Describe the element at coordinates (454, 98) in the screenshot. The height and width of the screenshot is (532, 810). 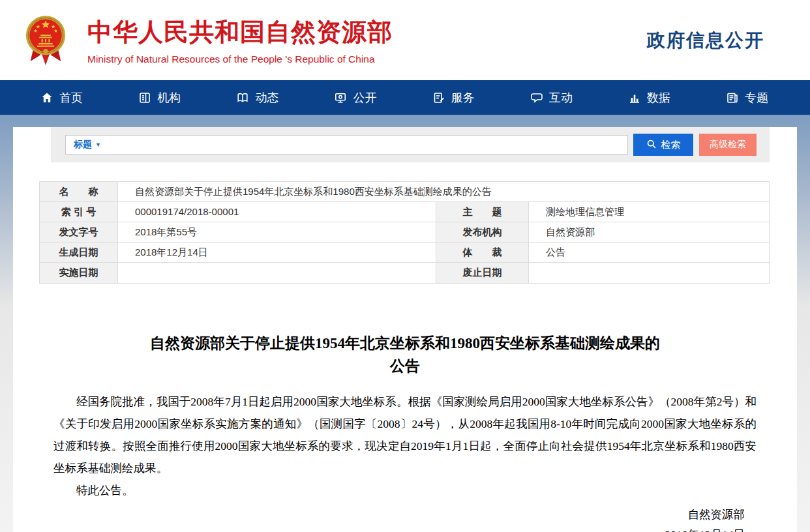
I see `nav-item-services: 服务` at that location.